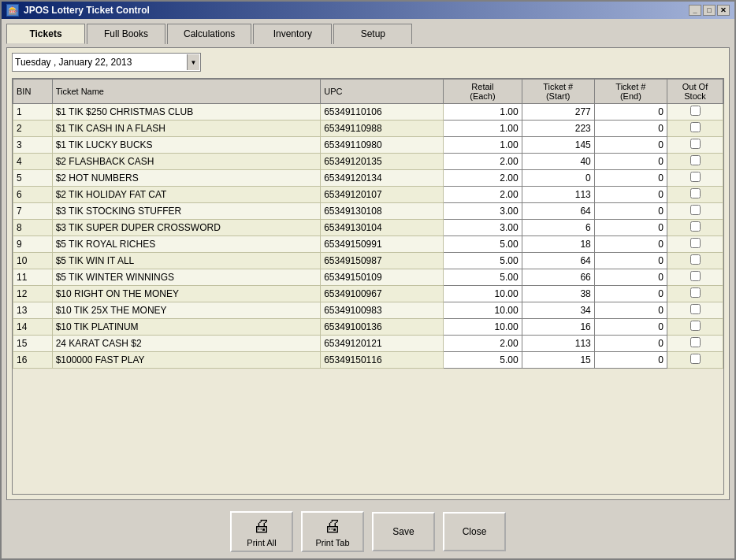  What do you see at coordinates (292, 34) in the screenshot?
I see `tab-inventory: Inventory` at bounding box center [292, 34].